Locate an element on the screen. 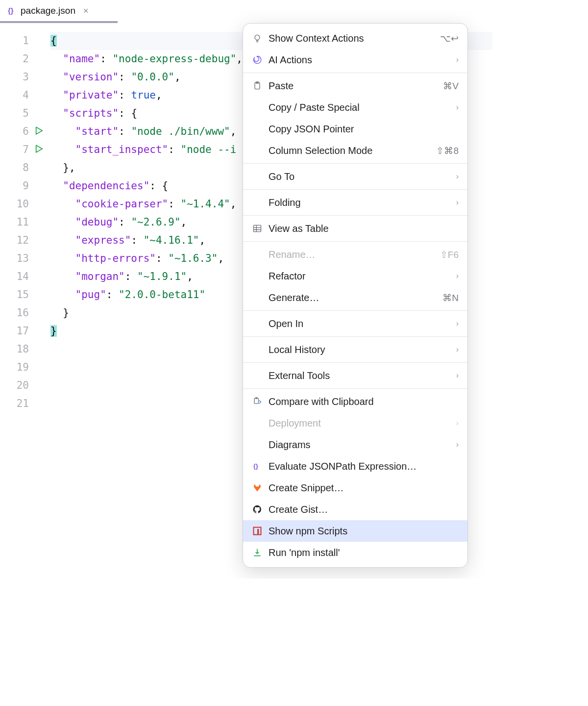  line-number: 12 is located at coordinates (25, 240).